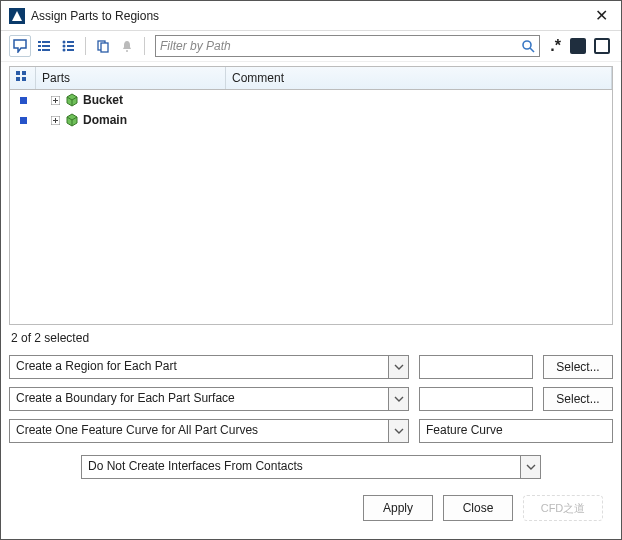 The height and width of the screenshot is (540, 622). Describe the element at coordinates (578, 399) in the screenshot. I see `boundary-select-button: Select...` at that location.